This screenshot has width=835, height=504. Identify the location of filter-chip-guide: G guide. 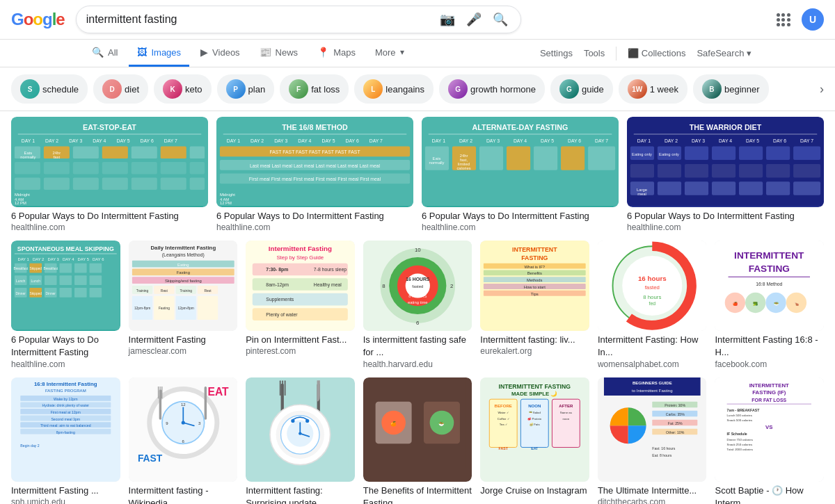
(582, 89).